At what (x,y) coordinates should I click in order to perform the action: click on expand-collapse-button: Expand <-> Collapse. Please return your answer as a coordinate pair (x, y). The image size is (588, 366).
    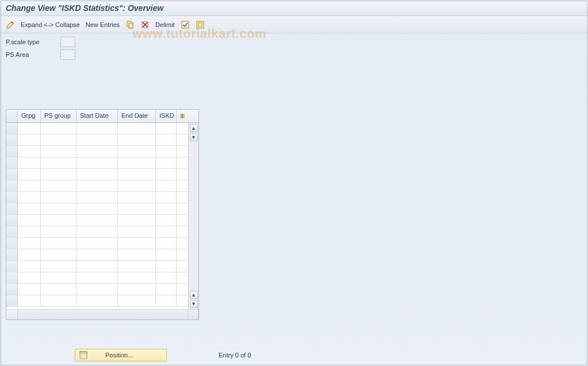
    Looking at the image, I should click on (51, 25).